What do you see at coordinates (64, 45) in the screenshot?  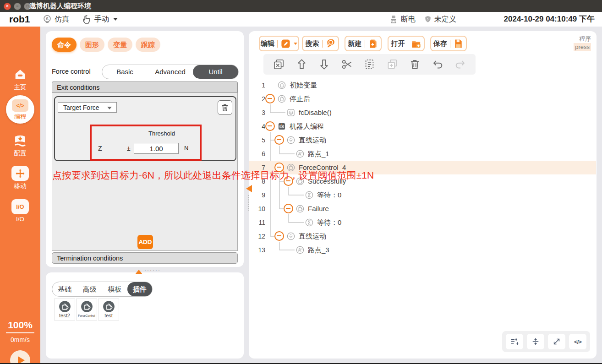 I see `tab-命令: 命令` at bounding box center [64, 45].